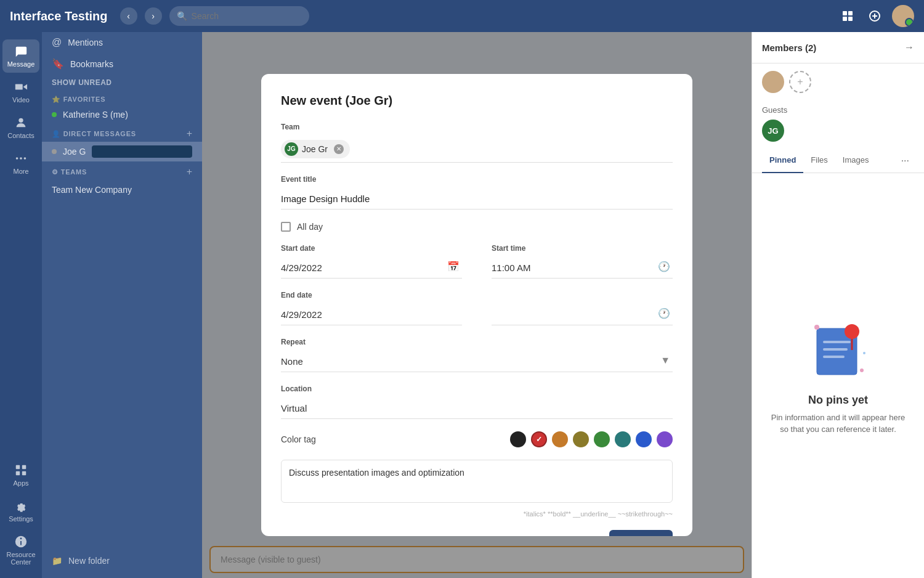  What do you see at coordinates (819, 161) in the screenshot?
I see `tab-files: Files` at bounding box center [819, 161].